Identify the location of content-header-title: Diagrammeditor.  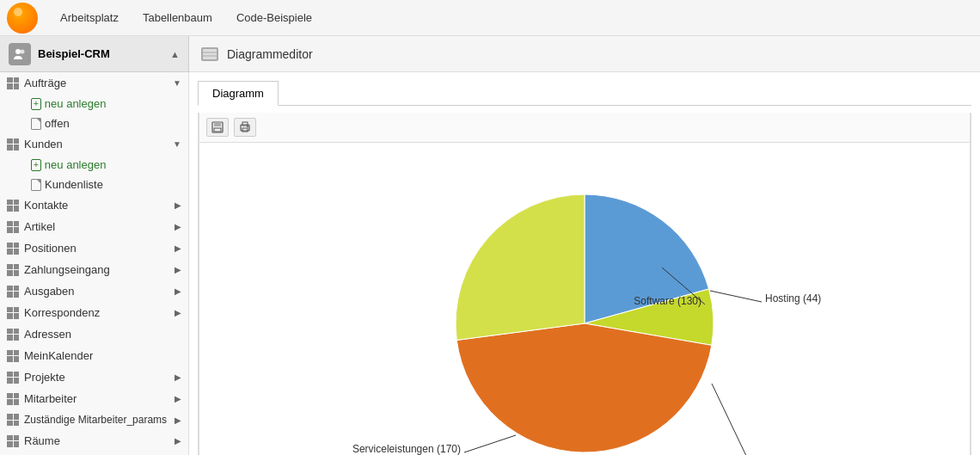
(270, 54).